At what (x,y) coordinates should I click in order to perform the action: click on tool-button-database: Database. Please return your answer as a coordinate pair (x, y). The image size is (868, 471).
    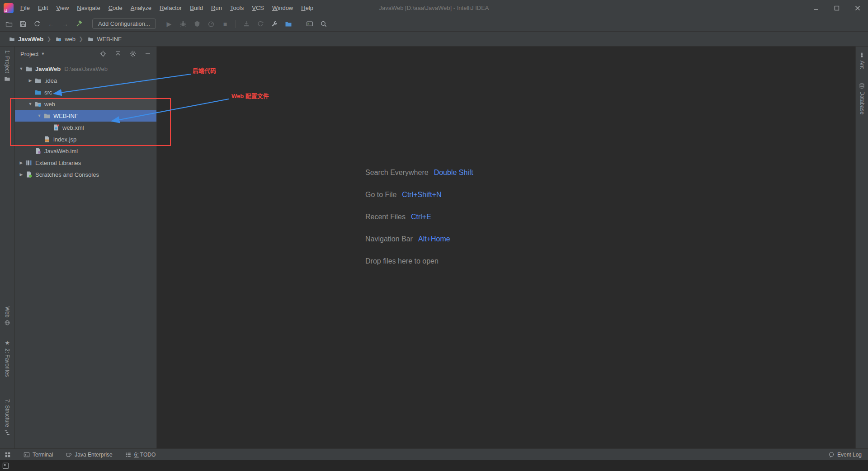
    Looking at the image, I should click on (862, 99).